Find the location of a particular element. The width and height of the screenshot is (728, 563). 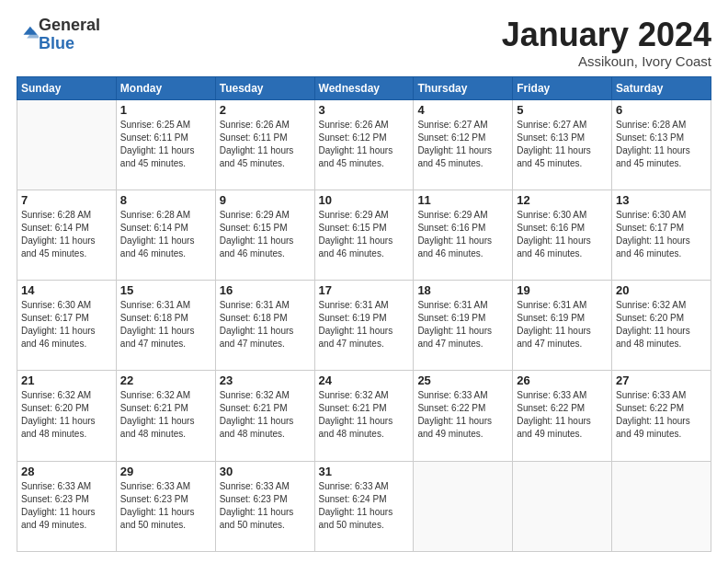

day-info: Sunrise: 6:27 AMSunset: 6:12 PMDaylight:… is located at coordinates (463, 144).